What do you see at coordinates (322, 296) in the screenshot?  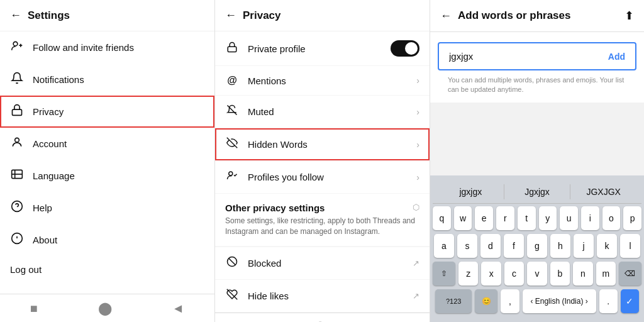 I see `privacy-item-hide-likes: Hide likes ↗` at bounding box center [322, 296].